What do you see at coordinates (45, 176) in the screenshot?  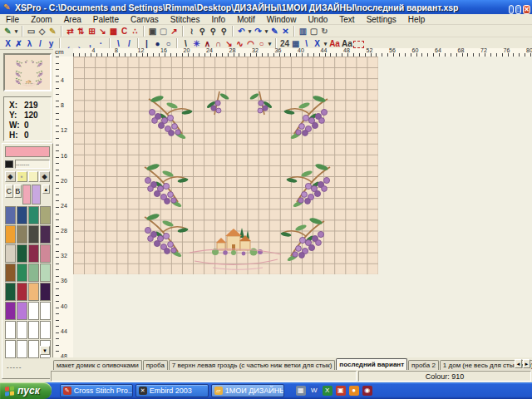 I see `blend-right-button: ◆` at bounding box center [45, 176].